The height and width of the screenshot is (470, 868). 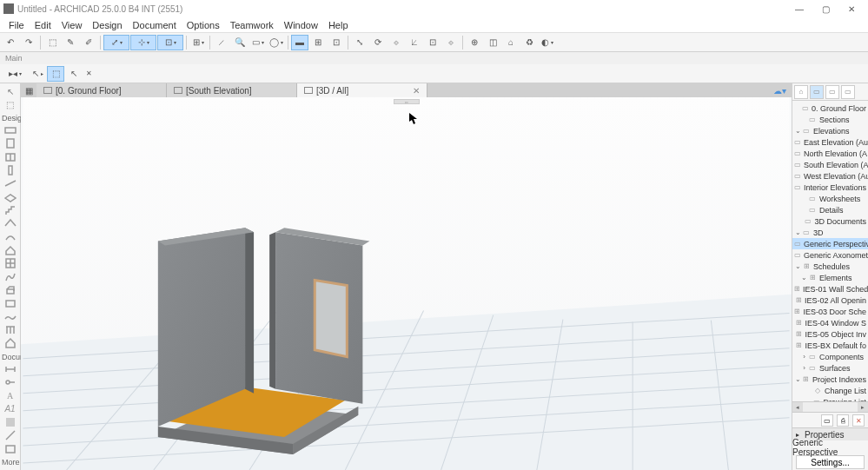 What do you see at coordinates (203, 25) in the screenshot?
I see `menu-options: Options` at bounding box center [203, 25].